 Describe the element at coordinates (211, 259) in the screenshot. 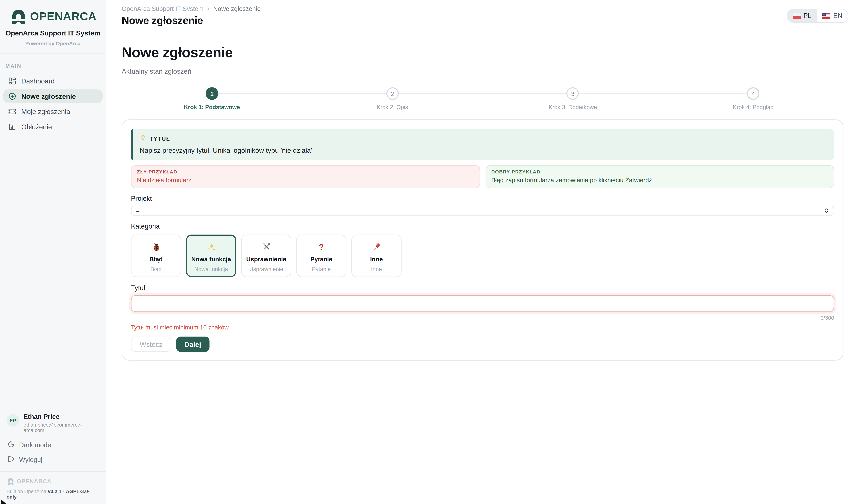

I see `category-card-label: Nowa funkcja` at that location.